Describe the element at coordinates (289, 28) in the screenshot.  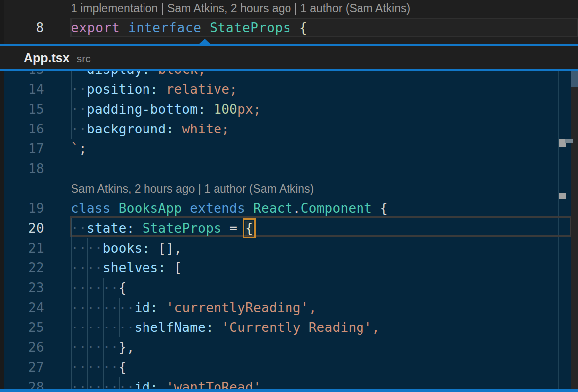
I see `code-line-8: 8export interface StateProps {` at that location.